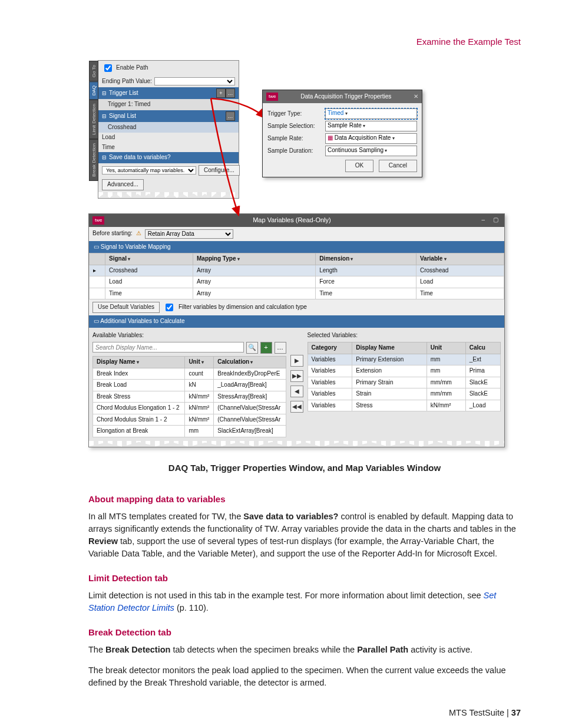  Describe the element at coordinates (404, 377) in the screenshot. I see `selected-variables-table: Category Display Name Unit Calcu Variabl…` at that location.